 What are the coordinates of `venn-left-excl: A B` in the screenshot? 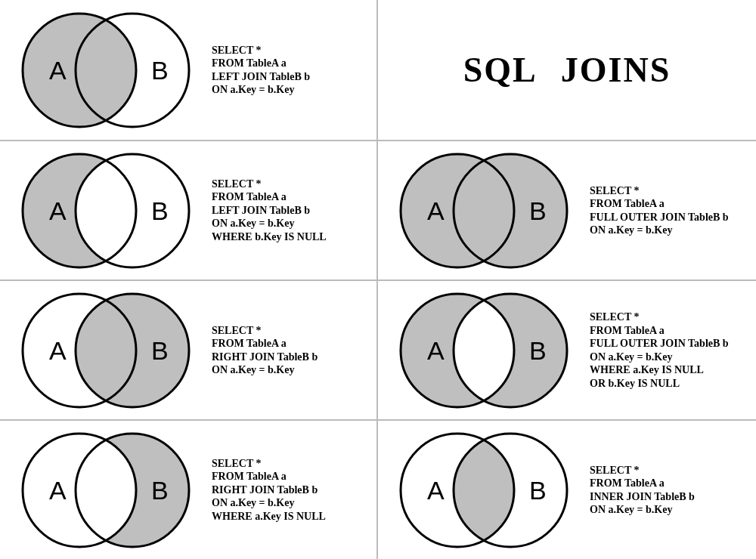 It's located at (106, 210).